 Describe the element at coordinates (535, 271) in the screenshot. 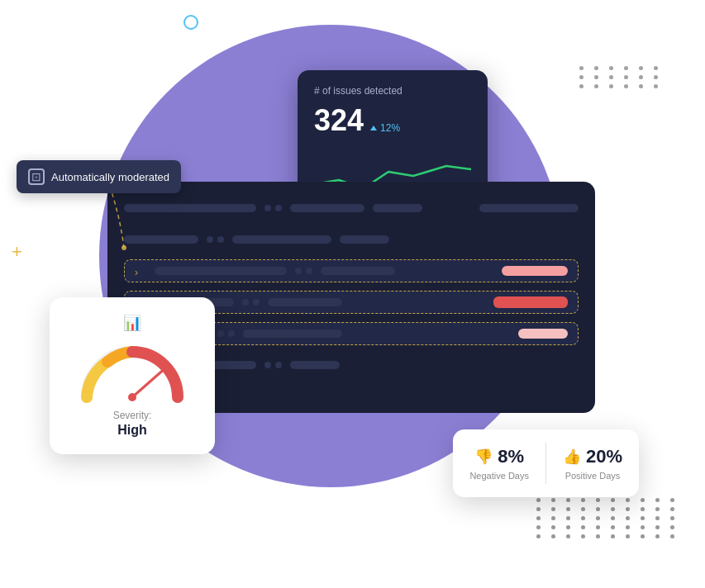

I see `status-pill-pink` at that location.